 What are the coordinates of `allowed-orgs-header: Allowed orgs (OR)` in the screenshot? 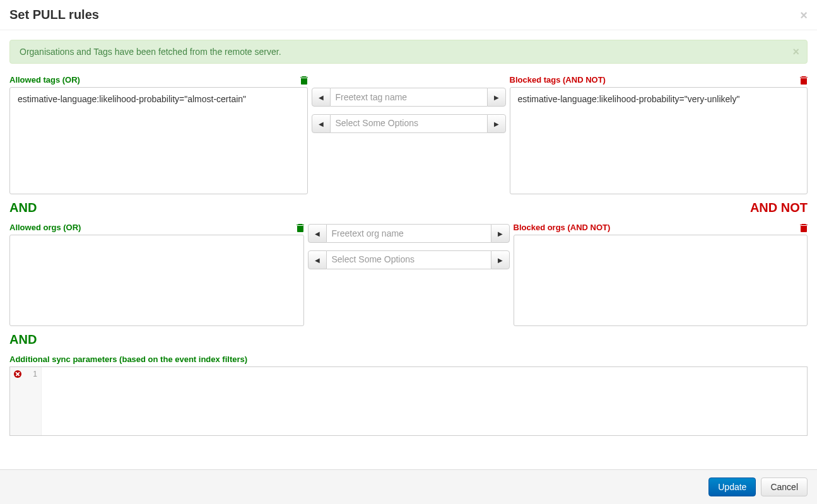 It's located at (156, 227).